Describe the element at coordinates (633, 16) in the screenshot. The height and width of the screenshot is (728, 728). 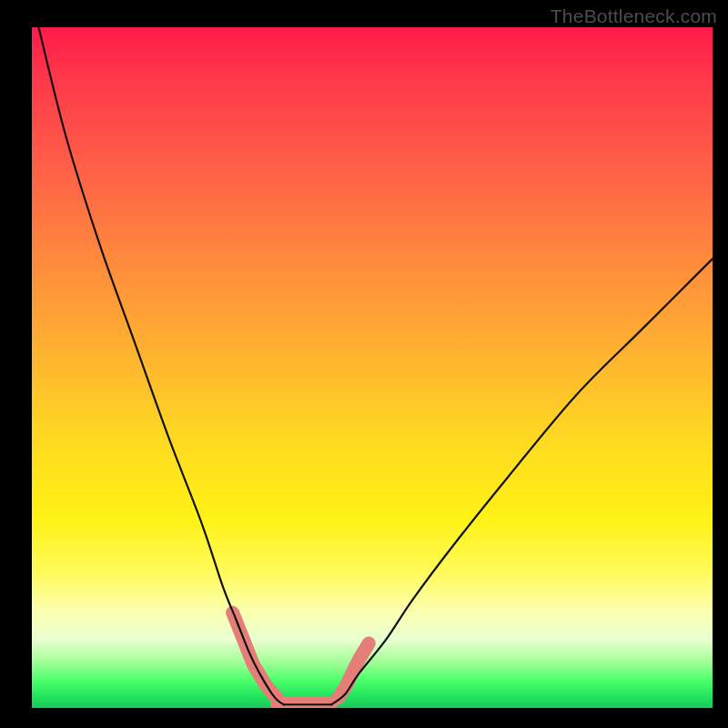
I see `watermark-label: TheBottleneck.com` at that location.